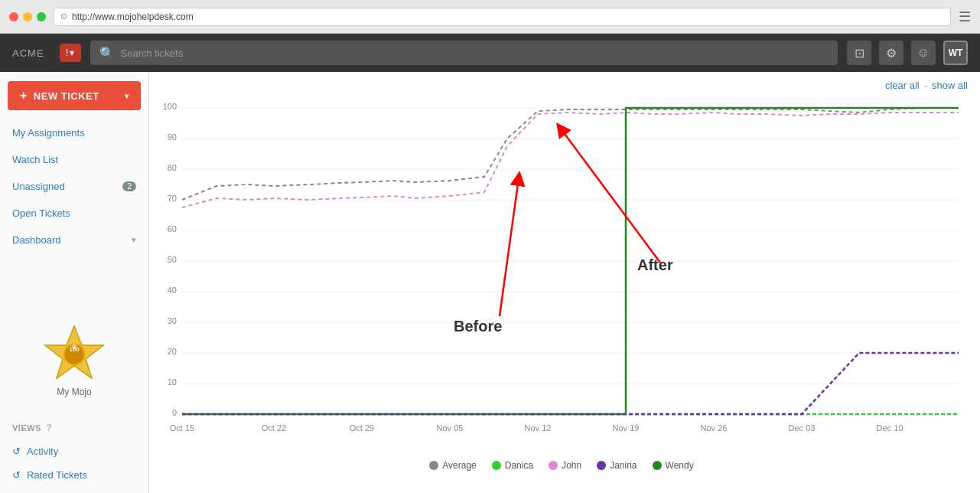 The image size is (980, 493). What do you see at coordinates (453, 465) in the screenshot?
I see `legend-item-average: Average` at bounding box center [453, 465].